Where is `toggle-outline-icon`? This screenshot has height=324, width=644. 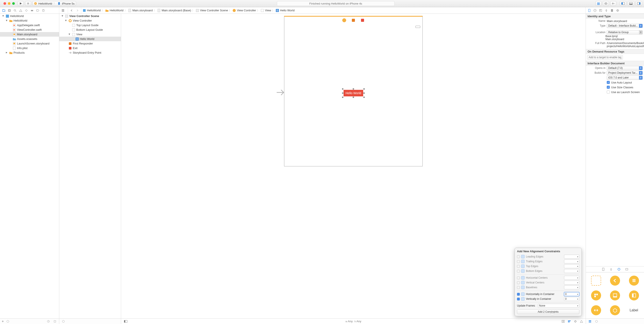
toggle-outline-icon is located at coordinates (126, 321).